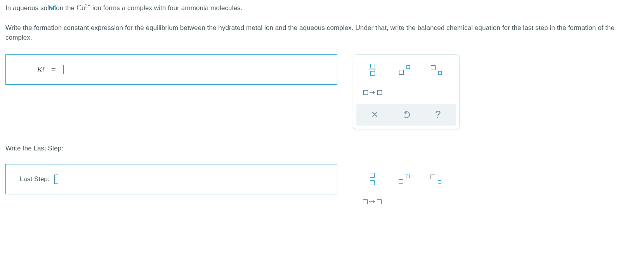  Describe the element at coordinates (35, 179) in the screenshot. I see `last-step-label: Last Step:` at that location.